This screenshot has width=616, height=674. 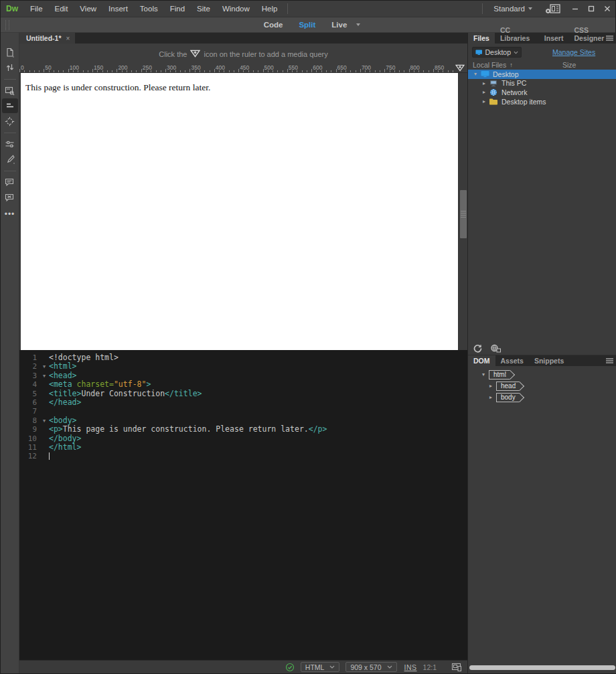 I want to click on view-mode-code: Code, so click(x=273, y=25).